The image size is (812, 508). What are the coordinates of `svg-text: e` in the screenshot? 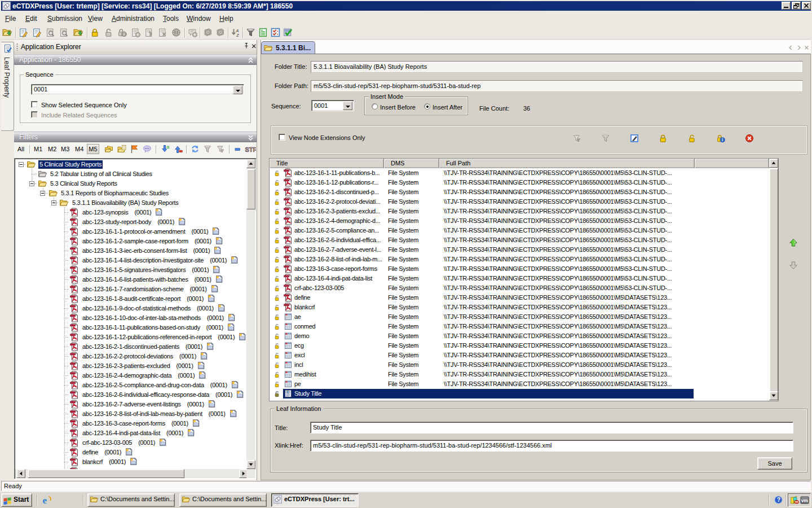 It's located at (45, 500).